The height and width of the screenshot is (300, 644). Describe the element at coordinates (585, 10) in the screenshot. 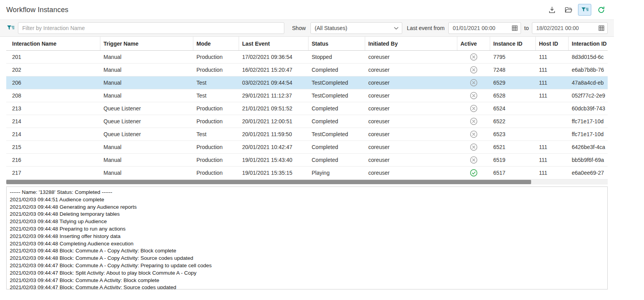

I see `filter-icon` at that location.